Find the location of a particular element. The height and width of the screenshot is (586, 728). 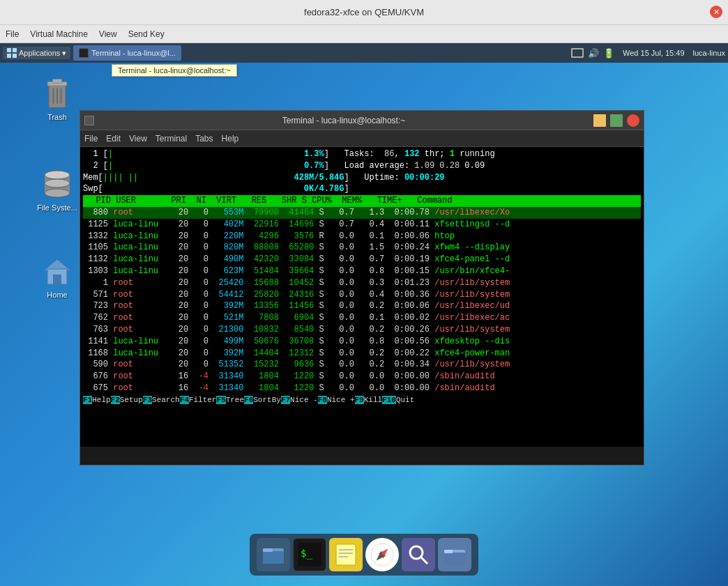

terminal-menu-help: Help is located at coordinates (230, 139).